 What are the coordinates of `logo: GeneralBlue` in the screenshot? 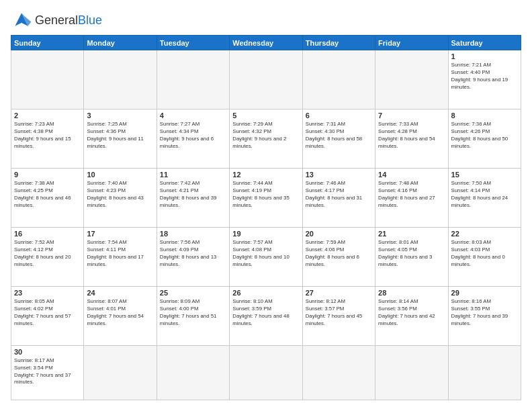 It's located at (56, 20).